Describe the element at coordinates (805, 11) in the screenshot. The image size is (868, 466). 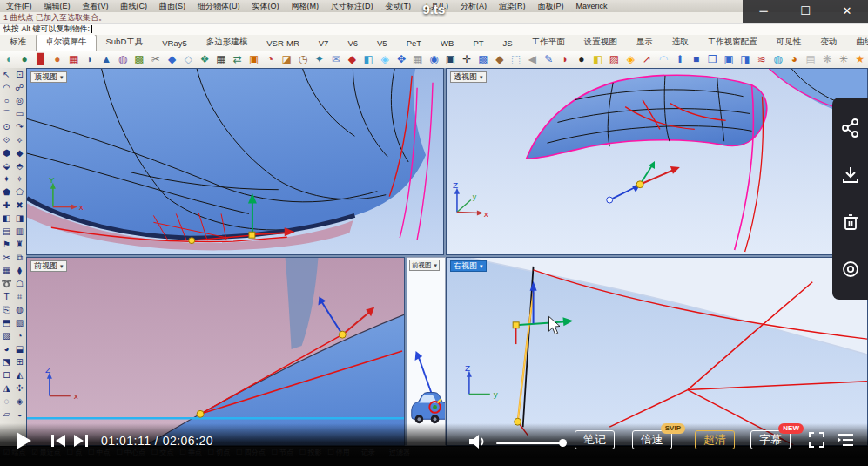
I see `maximize-button: ☐` at that location.